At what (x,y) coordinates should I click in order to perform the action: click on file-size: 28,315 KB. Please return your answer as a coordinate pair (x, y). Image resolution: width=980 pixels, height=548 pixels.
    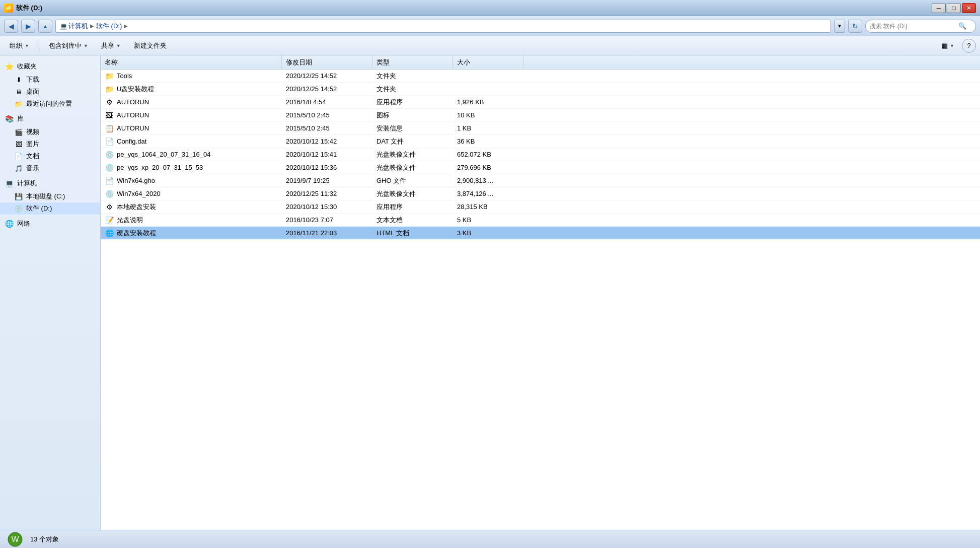
    Looking at the image, I should click on (488, 207).